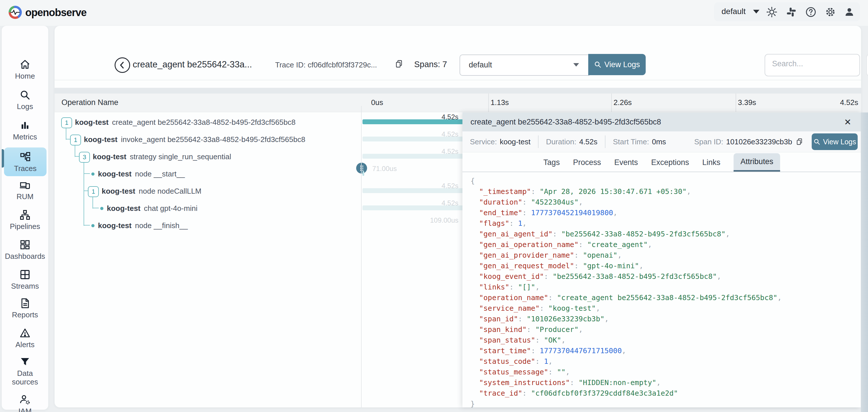 This screenshot has width=868, height=412. Describe the element at coordinates (587, 165) in the screenshot. I see `tab-process: Process` at that location.